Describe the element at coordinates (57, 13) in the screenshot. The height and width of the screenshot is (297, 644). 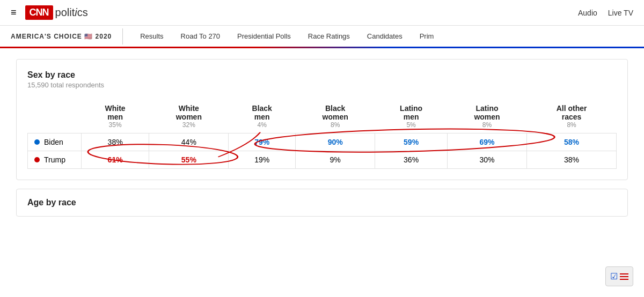
I see `cnn-politics-logo: CNN politics` at that location.